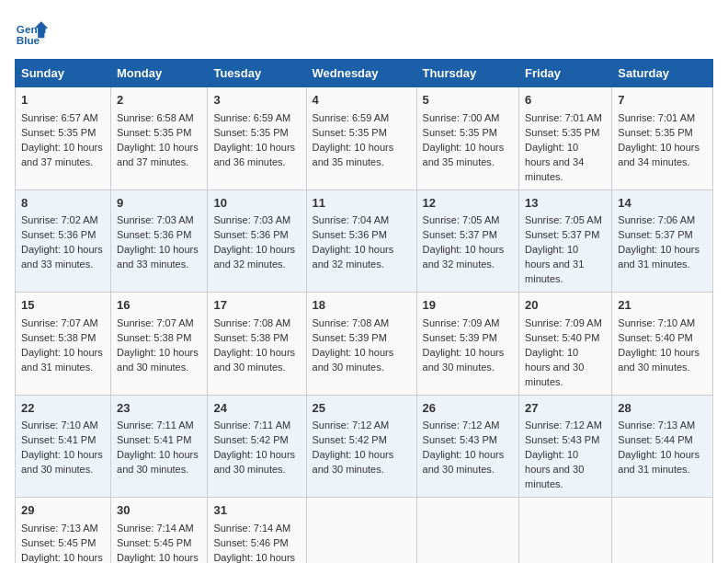 This screenshot has height=563, width=728. Describe the element at coordinates (362, 408) in the screenshot. I see `day-number: 25` at that location.